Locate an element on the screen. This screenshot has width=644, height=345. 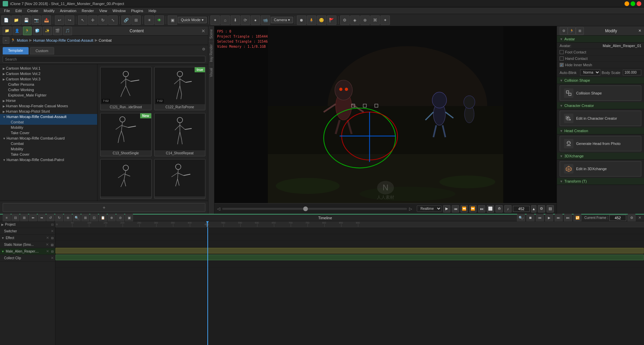
tree-item-cartoon3: Cartoon Motion Vol.3 is located at coordinates (48, 79).